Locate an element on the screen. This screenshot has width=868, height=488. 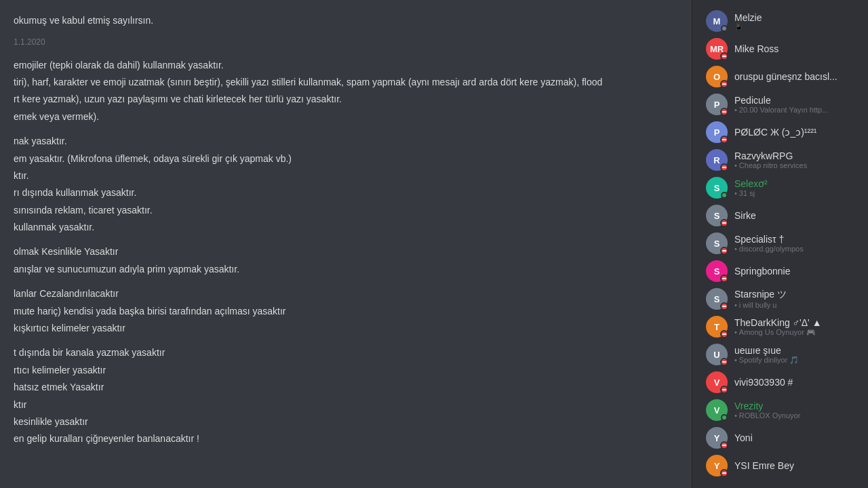
online-status-icon is located at coordinates (724, 195).